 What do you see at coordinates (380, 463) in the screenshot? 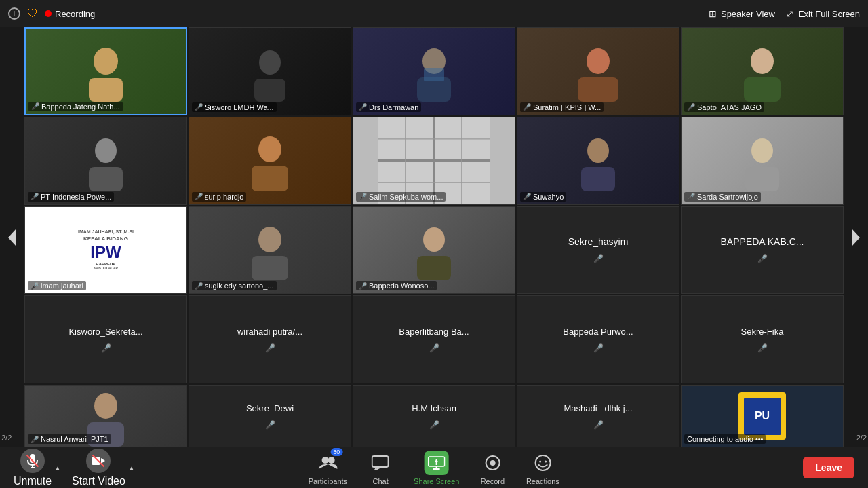
I see `chat-icon-wrap` at bounding box center [380, 463].